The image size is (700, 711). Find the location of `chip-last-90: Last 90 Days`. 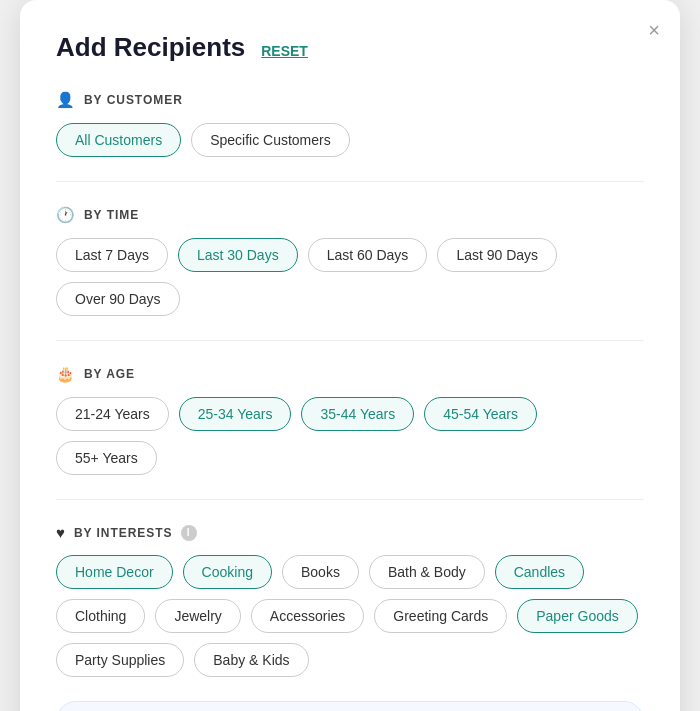

chip-last-90: Last 90 Days is located at coordinates (497, 255).